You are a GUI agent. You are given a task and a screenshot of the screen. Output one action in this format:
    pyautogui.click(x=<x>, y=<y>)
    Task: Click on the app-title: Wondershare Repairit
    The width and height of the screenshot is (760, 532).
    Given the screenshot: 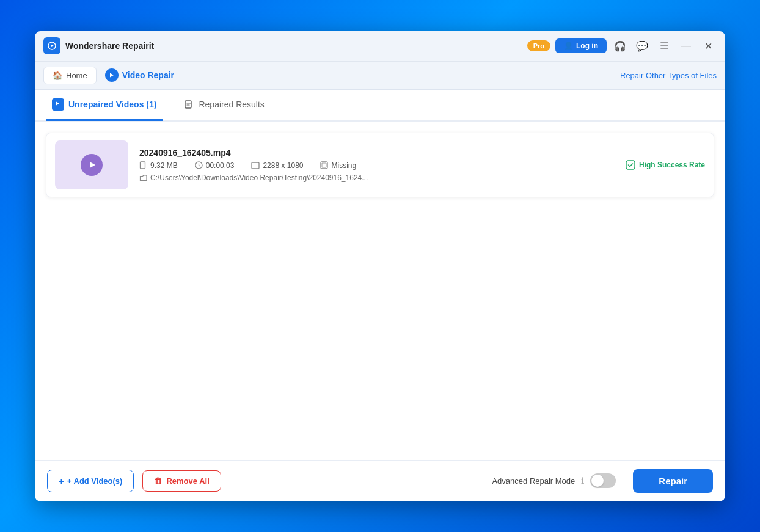 What is the action you would take?
    pyautogui.click(x=296, y=46)
    